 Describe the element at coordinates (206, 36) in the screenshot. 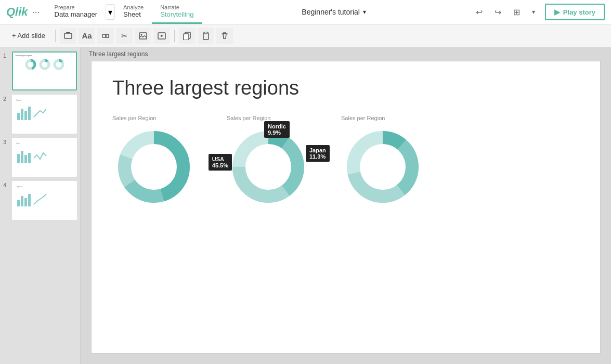

I see `paste-button` at that location.